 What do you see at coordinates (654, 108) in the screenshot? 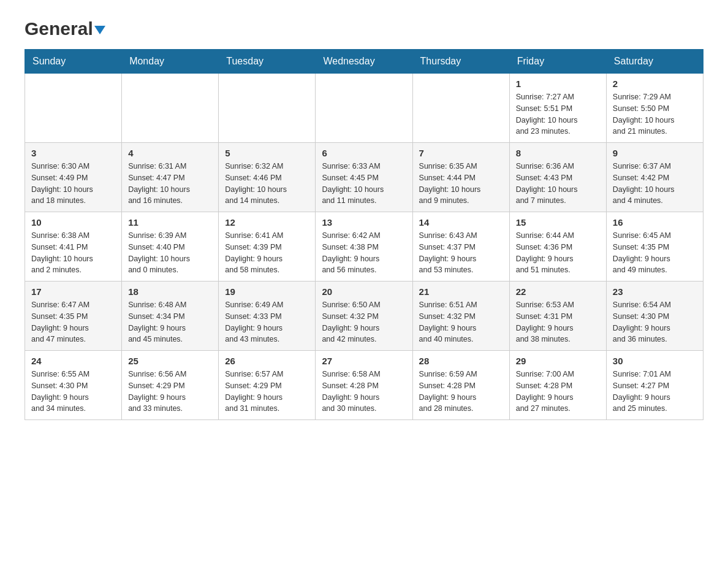
I see `calendar-cell: 2Sunrise: 7:29 AM Sunset: 5:50 PM Daylig…` at bounding box center [654, 108].